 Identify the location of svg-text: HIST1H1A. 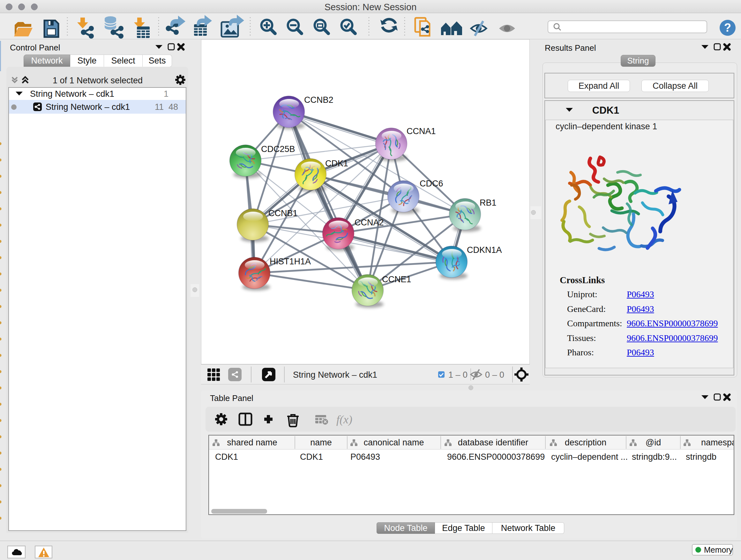
(290, 261).